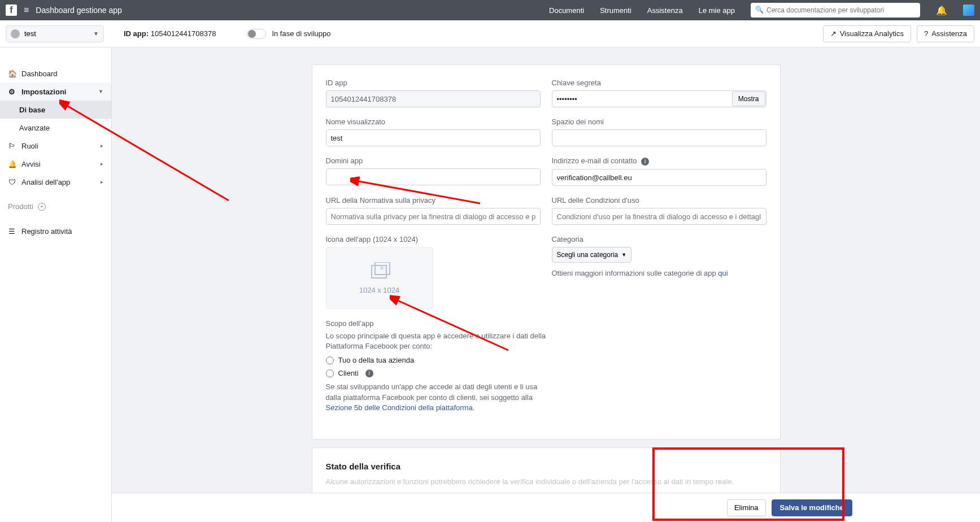  Describe the element at coordinates (436, 398) in the screenshot. I see `purpose-note: Se stai sviluppando un'app che accede ai…` at that location.